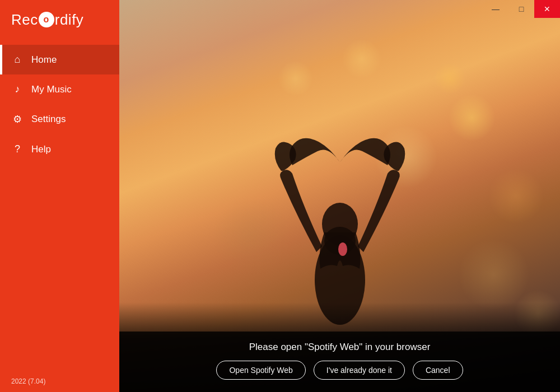  Describe the element at coordinates (340, 347) in the screenshot. I see `dialog-message: Please open "Spotify Web" in your browse…` at that location.